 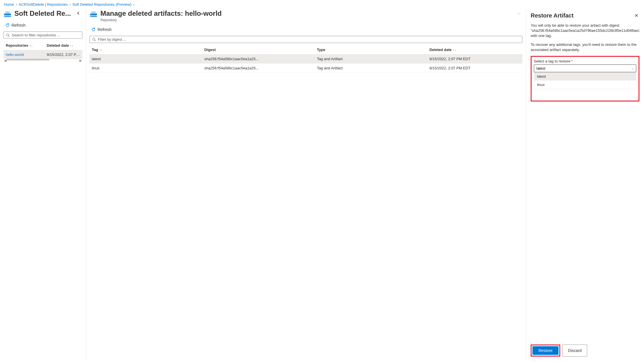 What do you see at coordinates (81, 61) in the screenshot?
I see `scroll-right-icon: ▶` at bounding box center [81, 61].